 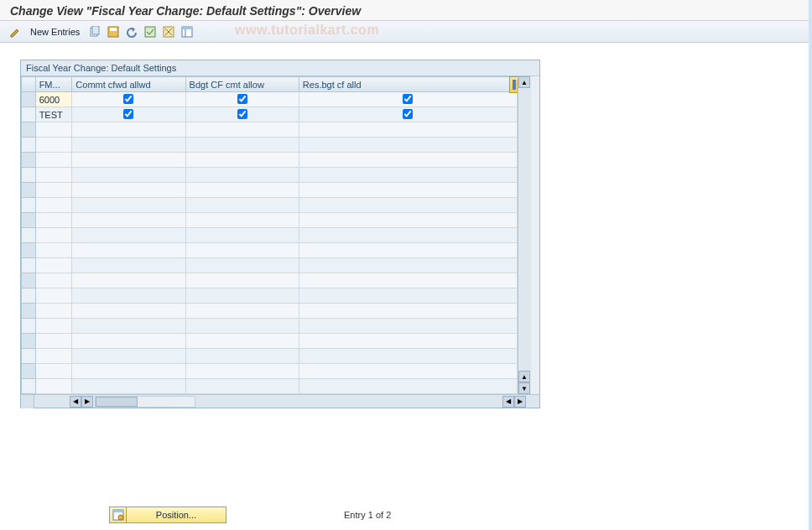 I want to click on hscroll-left2-icon: ◀, so click(x=508, y=402).